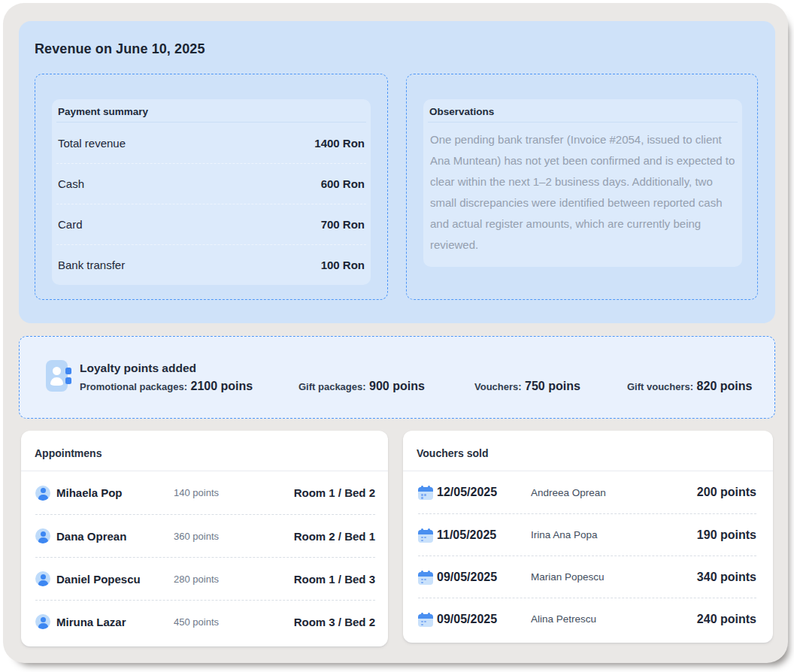  Describe the element at coordinates (205, 621) in the screenshot. I see `appointment-row: Miruna Lazar 450 points Room 3 / Bed 2` at that location.